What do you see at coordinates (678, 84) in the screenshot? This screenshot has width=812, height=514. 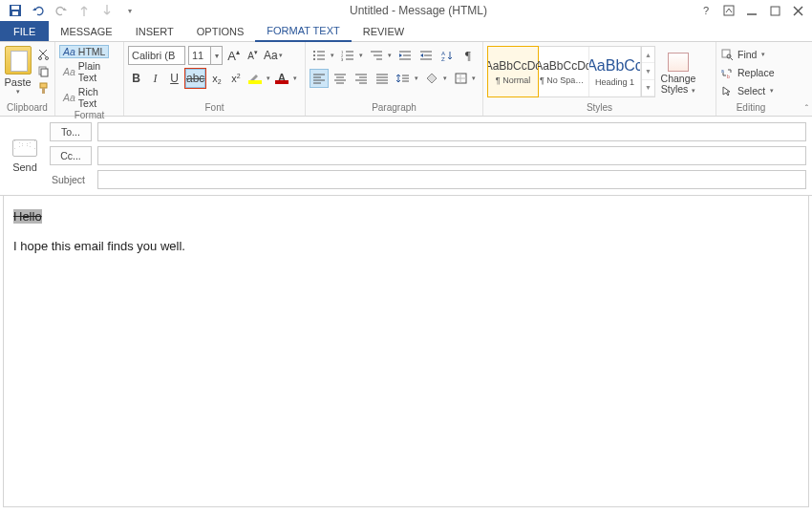 I see `change-styles-label: Change Styles` at bounding box center [678, 84].